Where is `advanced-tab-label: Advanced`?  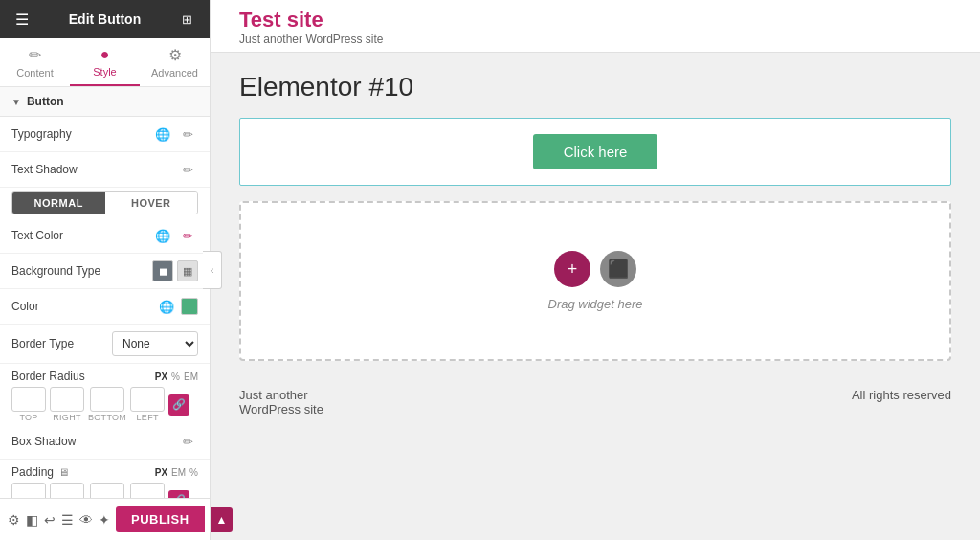 advanced-tab-label: Advanced is located at coordinates (174, 73).